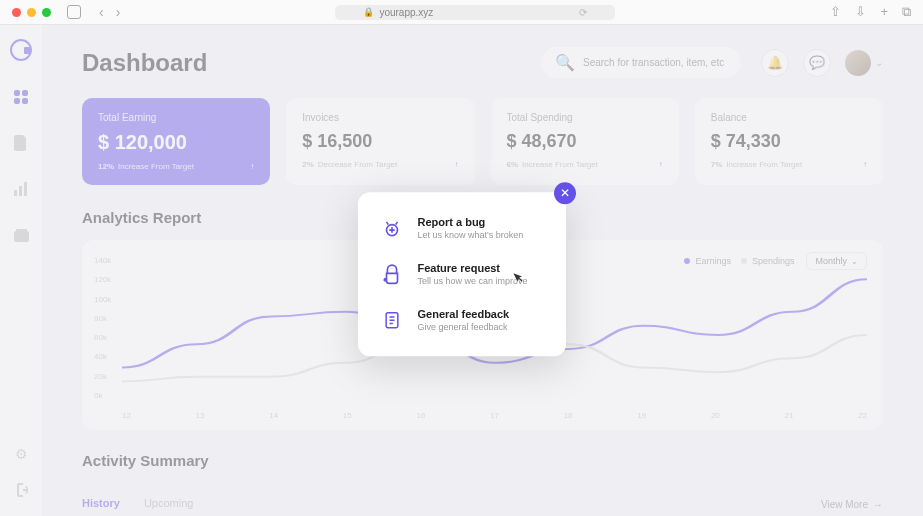  Describe the element at coordinates (74, 12) in the screenshot. I see `sidebar-toggle-icon` at that location.